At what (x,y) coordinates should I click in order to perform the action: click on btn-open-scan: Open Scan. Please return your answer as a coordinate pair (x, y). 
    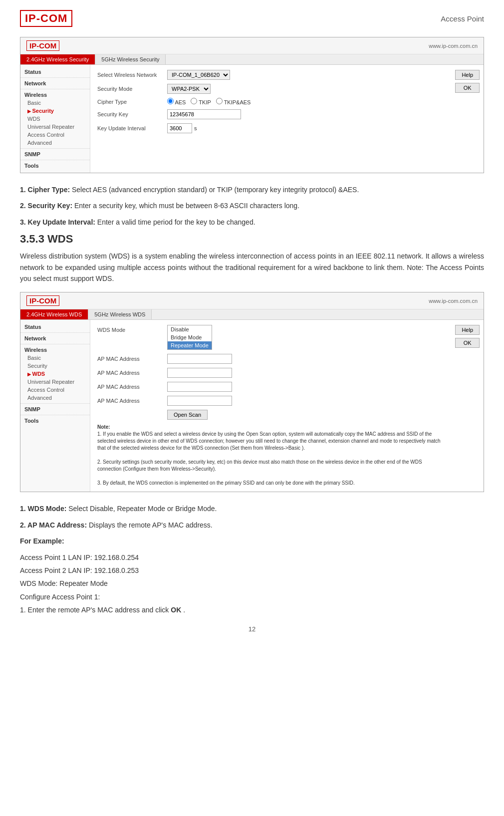
    Looking at the image, I should click on (188, 415).